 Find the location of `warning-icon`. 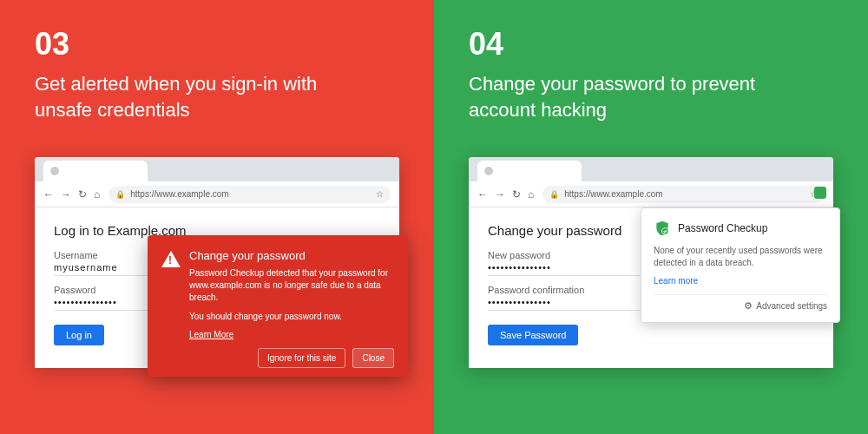

warning-icon is located at coordinates (171, 259).